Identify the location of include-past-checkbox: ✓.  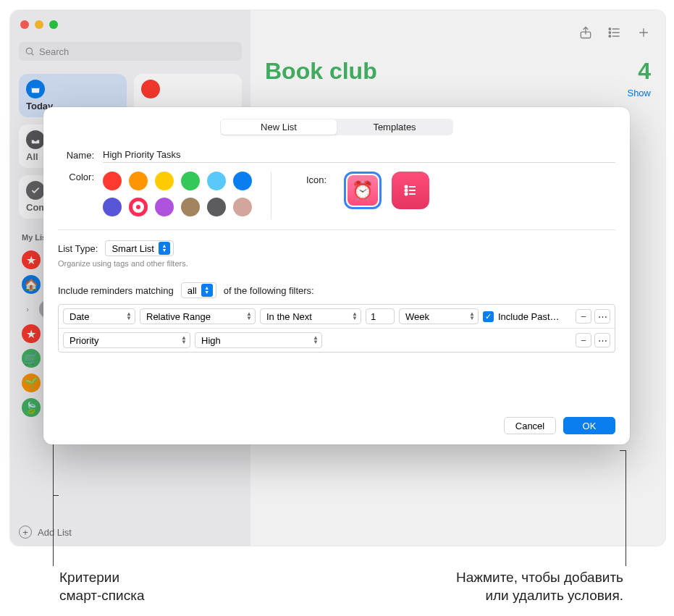
(488, 317).